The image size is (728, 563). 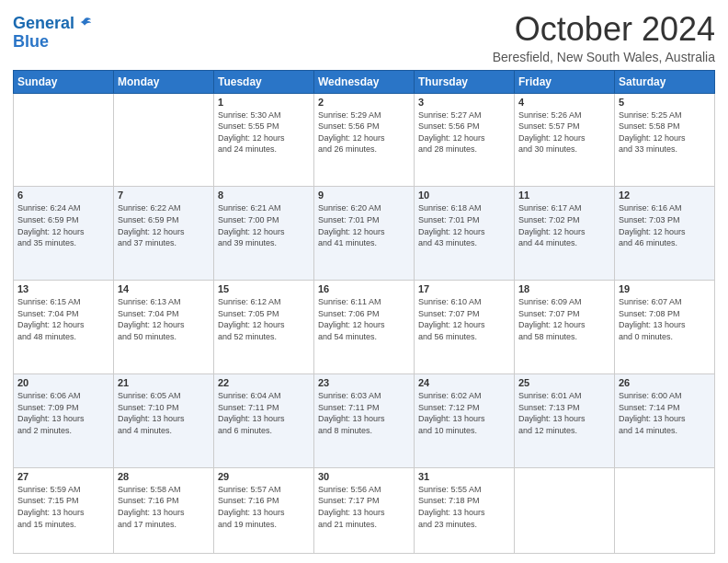 I want to click on table-row: 27Sunrise: 5:59 AM Sunset: 7:15 PM Dayli…, so click(x=64, y=510).